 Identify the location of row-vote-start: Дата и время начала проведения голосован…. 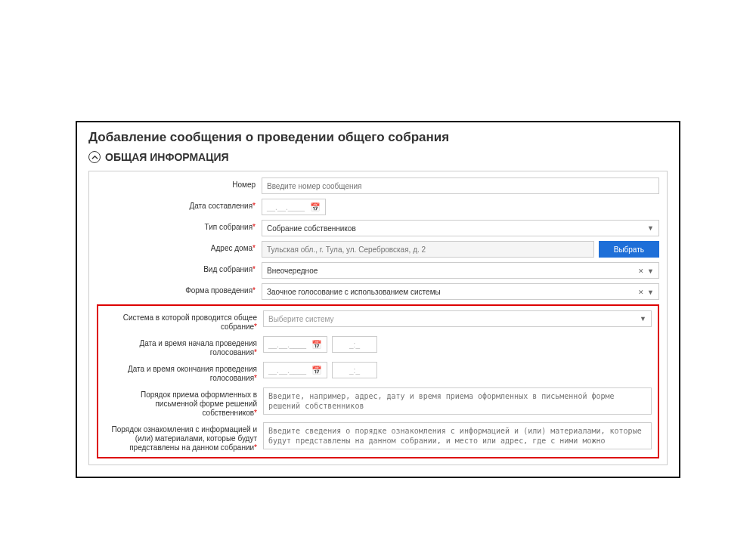
(378, 347).